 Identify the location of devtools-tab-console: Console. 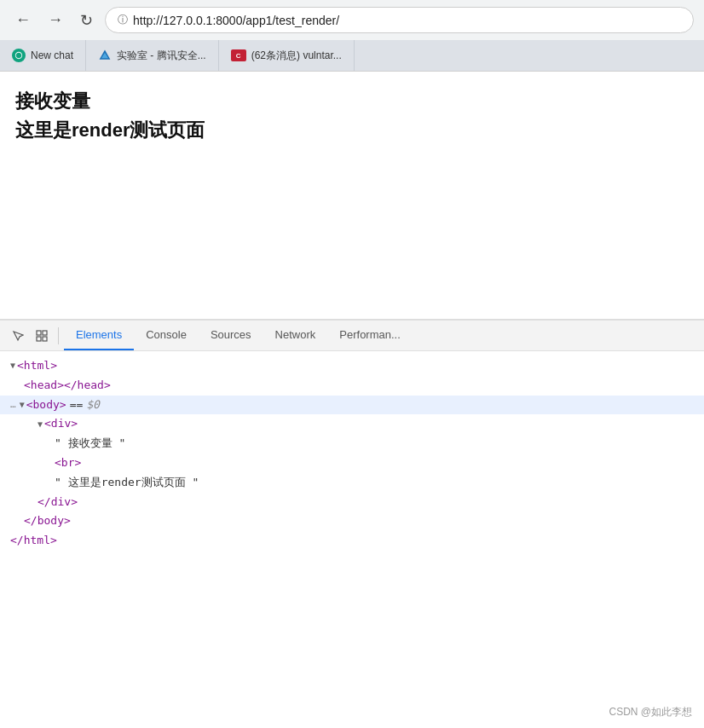
(166, 336).